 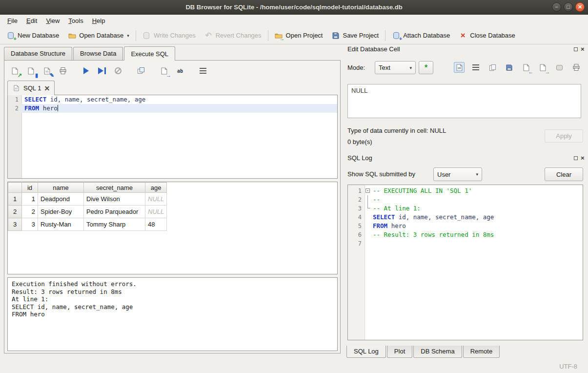 I want to click on log-line: 2 --, so click(x=466, y=200).